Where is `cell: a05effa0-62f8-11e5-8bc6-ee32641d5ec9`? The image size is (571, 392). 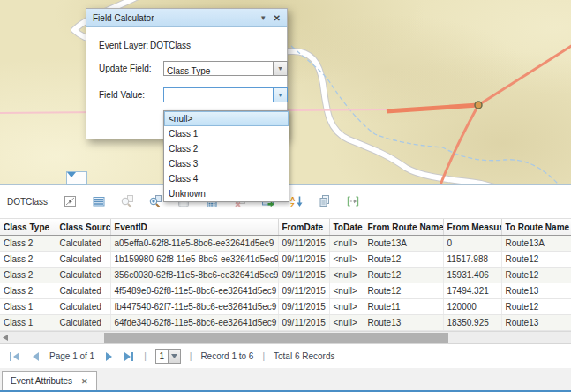
cell: a05effa0-62f8-11e5-8bc6-ee32641d5ec9 is located at coordinates (194, 244).